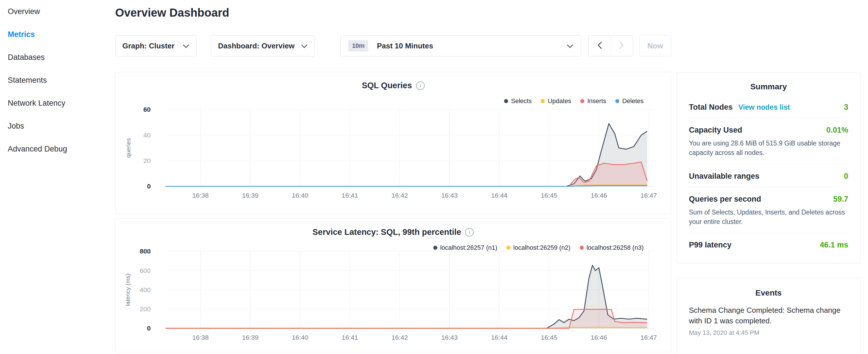  What do you see at coordinates (58, 103) in the screenshot?
I see `sidebar-item-network-latency: Network Latency` at bounding box center [58, 103].